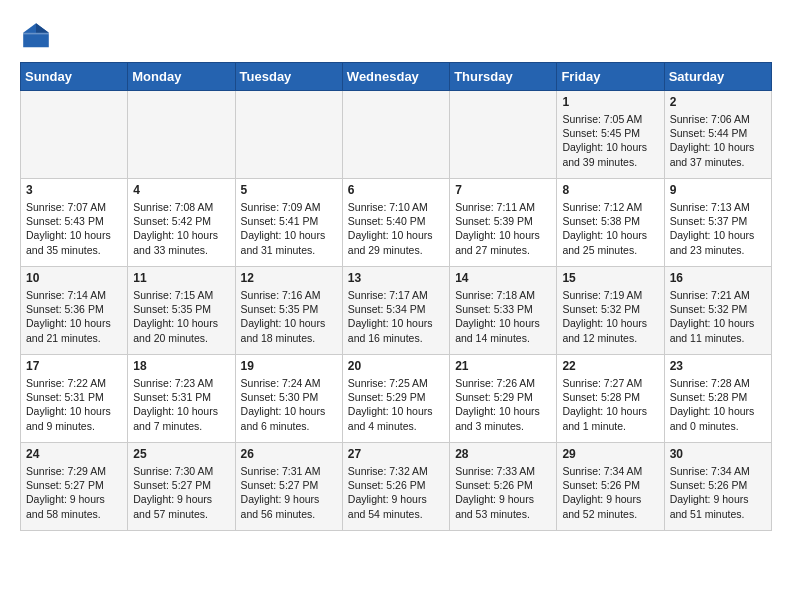  I want to click on day-number: 28, so click(503, 454).